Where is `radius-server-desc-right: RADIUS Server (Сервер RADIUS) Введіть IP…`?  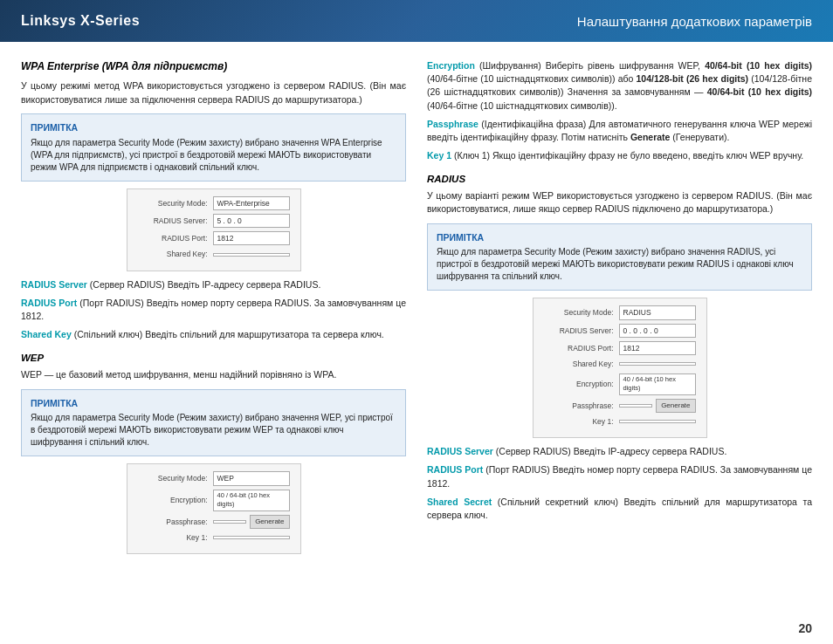
radius-server-desc-right: RADIUS Server (Сервер RADIUS) Введіть IP… is located at coordinates (620, 452).